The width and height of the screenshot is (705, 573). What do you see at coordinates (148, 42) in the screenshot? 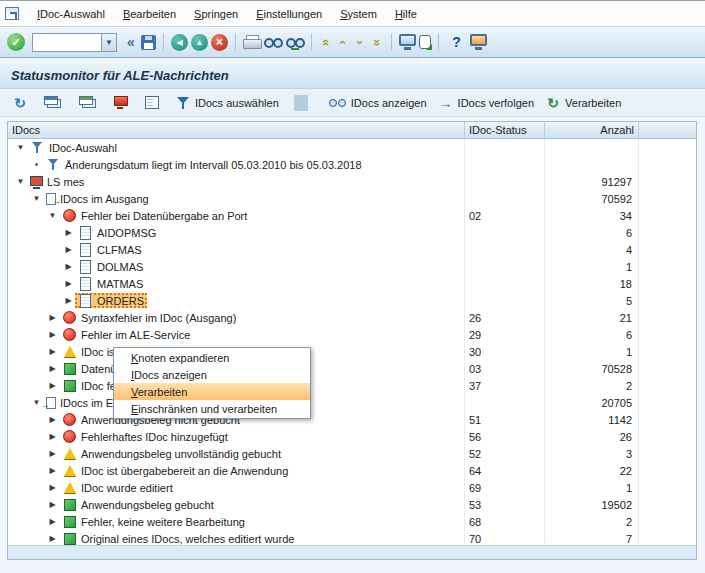
I see `save-icon` at bounding box center [148, 42].